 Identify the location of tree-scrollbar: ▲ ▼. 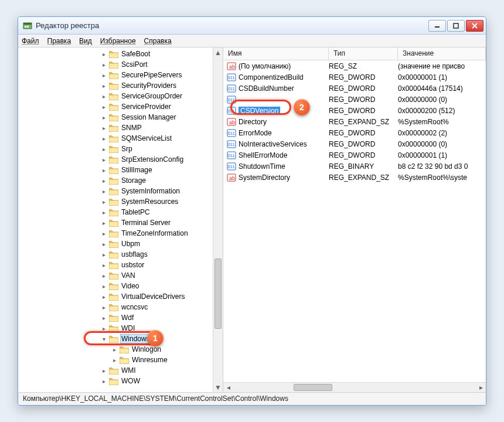
(218, 220).